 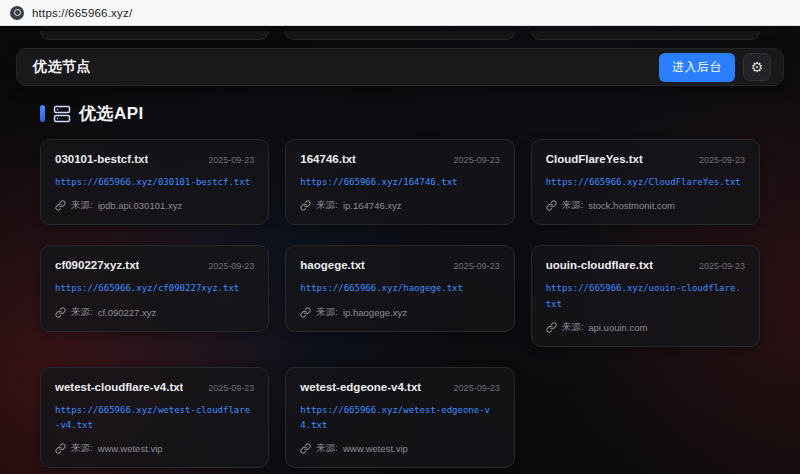 What do you see at coordinates (400, 36) in the screenshot?
I see `scrolled-card-fragments` at bounding box center [400, 36].